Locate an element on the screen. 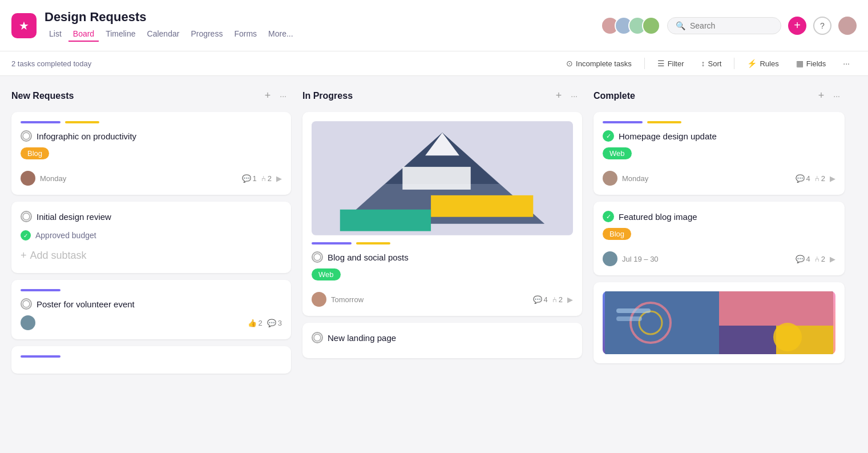 This screenshot has height=453, width=868. card-partial is located at coordinates (151, 360).